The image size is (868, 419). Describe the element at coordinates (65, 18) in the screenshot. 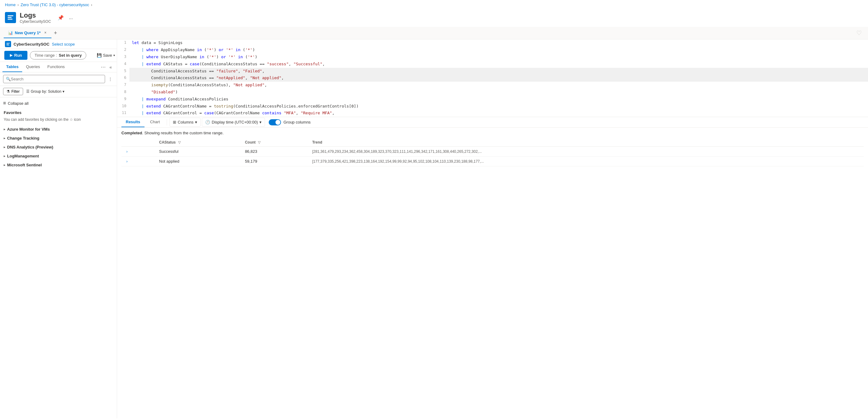

I see `app-header-actions: 📌 ...` at that location.